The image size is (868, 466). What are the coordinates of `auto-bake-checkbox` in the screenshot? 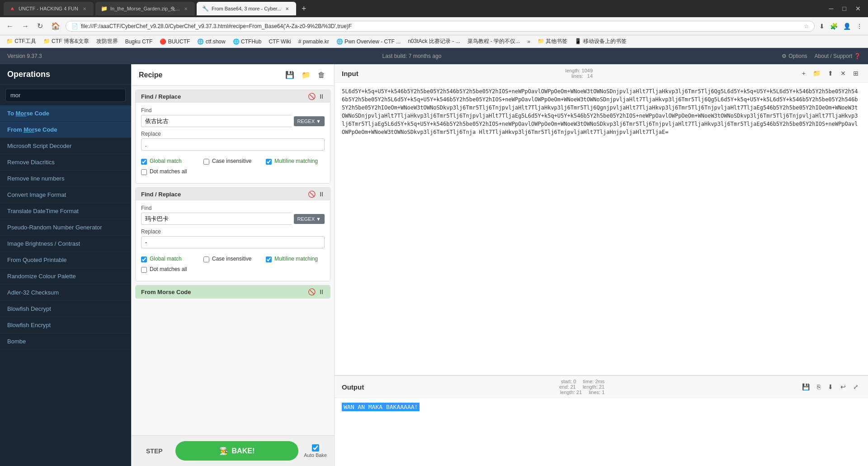 It's located at (316, 448).